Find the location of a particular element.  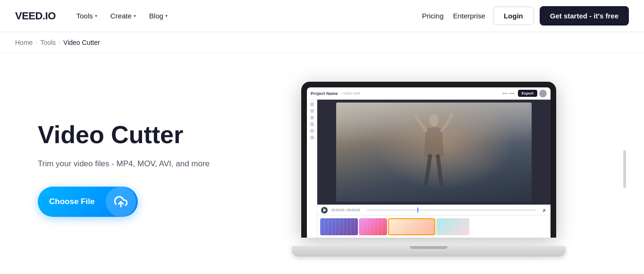

avatar is located at coordinates (543, 94).